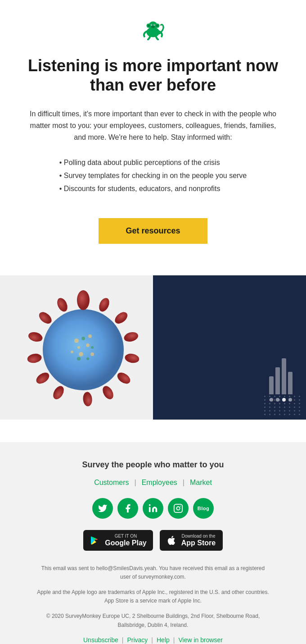 This screenshot has width=306, height=644. I want to click on footer-nav: Customers | Employees | Market, so click(153, 483).